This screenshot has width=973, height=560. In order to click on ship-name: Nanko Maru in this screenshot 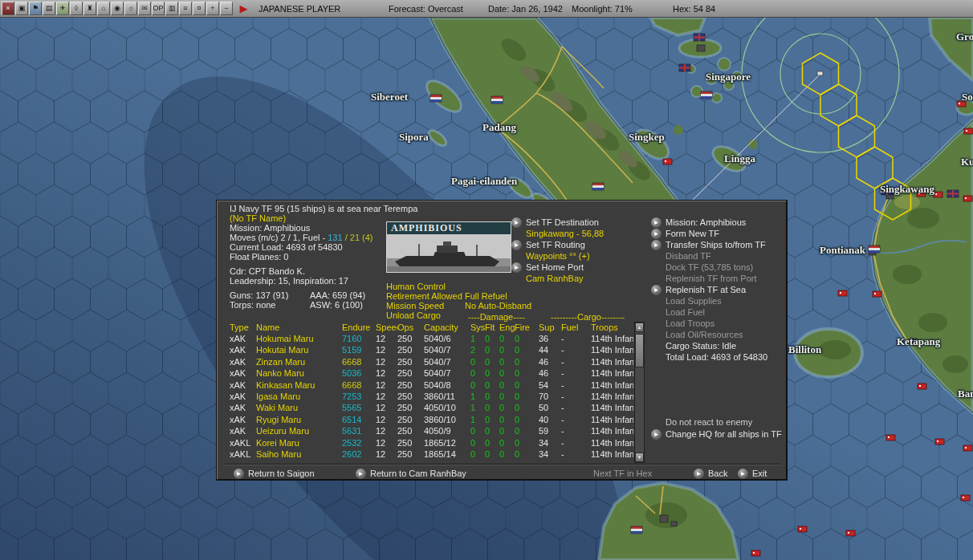, I will do `click(299, 373)`.